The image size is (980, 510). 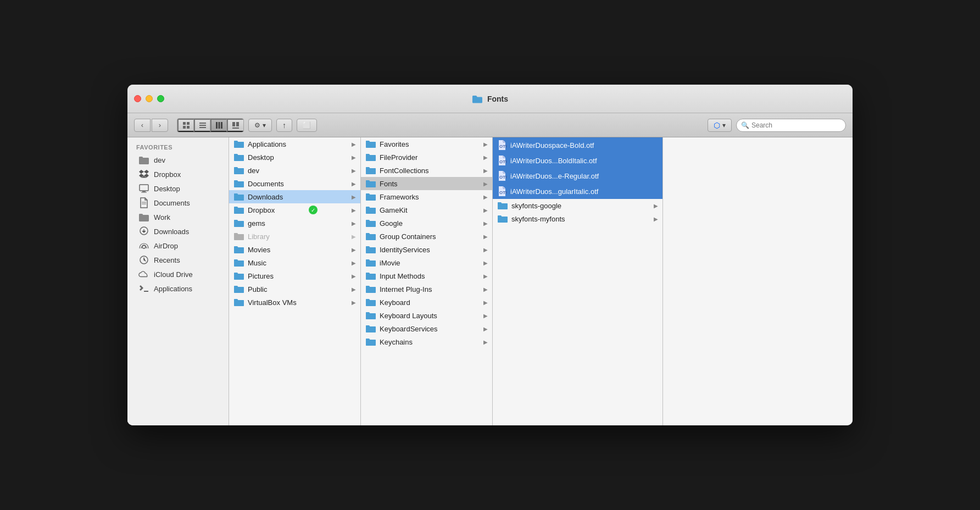 What do you see at coordinates (294, 157) in the screenshot?
I see `col1-desktop: Desktop ▶` at bounding box center [294, 157].